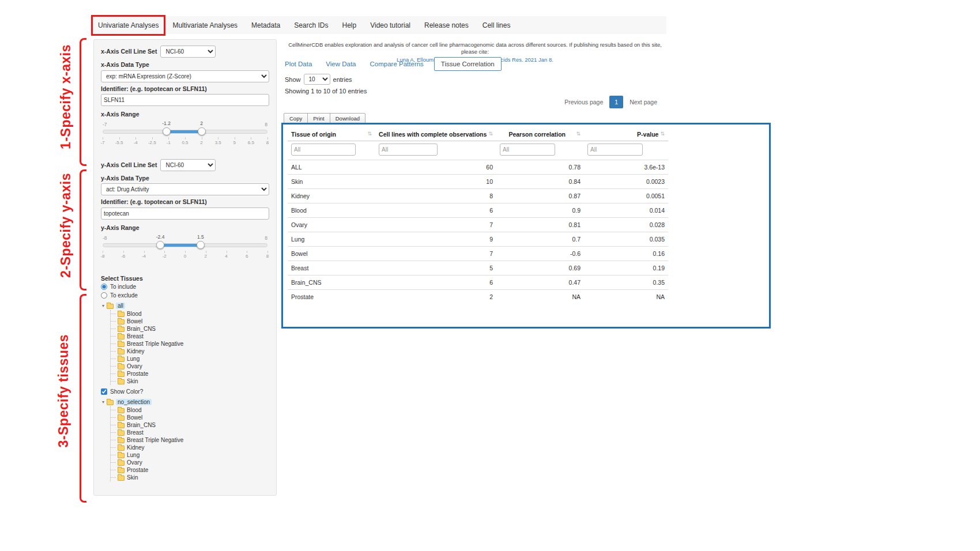 This screenshot has width=980, height=551. Describe the element at coordinates (540, 167) in the screenshot. I see `table-cell: 0.78` at that location.